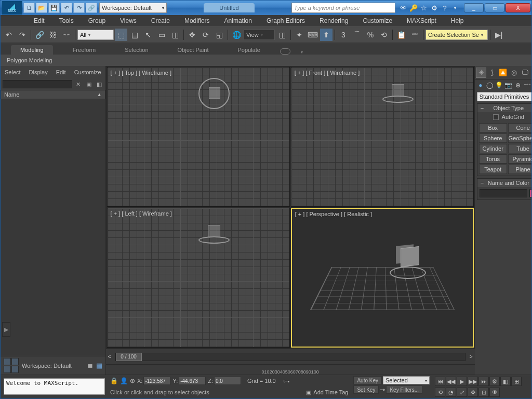  Describe the element at coordinates (516, 381) in the screenshot. I see `nav-zoom-region-icon: ⊞` at that location.